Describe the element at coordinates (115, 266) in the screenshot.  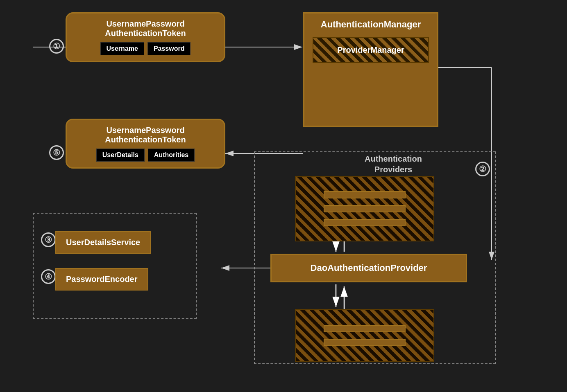
I see `user-details-dashed-box` at that location.